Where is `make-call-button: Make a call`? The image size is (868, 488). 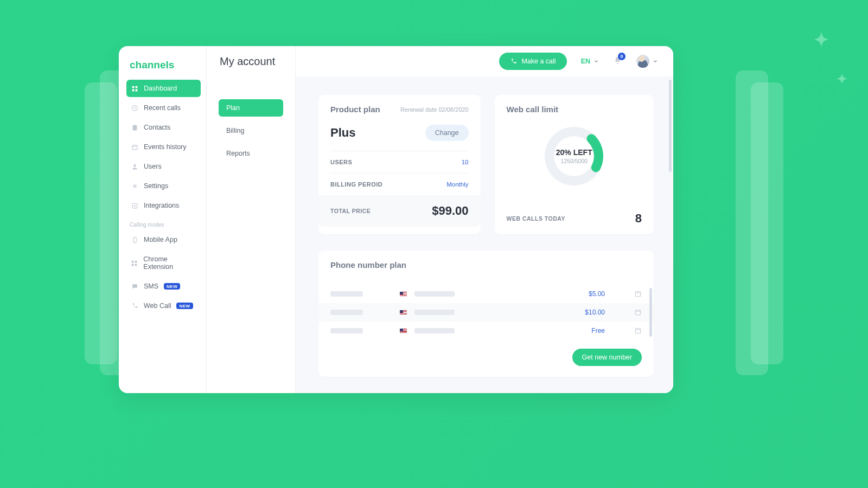 make-call-button: Make a call is located at coordinates (533, 61).